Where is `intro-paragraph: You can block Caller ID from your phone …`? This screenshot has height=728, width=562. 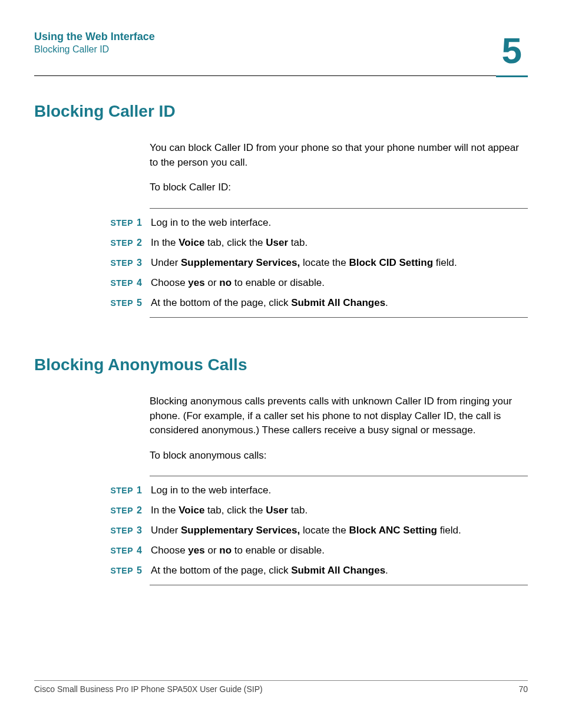
intro-paragraph: You can block Caller ID from your phone … is located at coordinates (339, 156).